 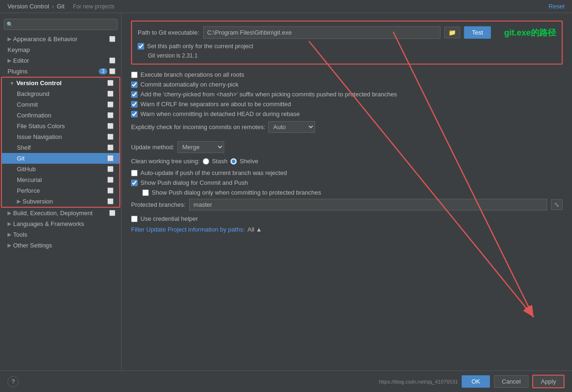 I want to click on sidebar-item-label: Keymap, so click(x=62, y=50).